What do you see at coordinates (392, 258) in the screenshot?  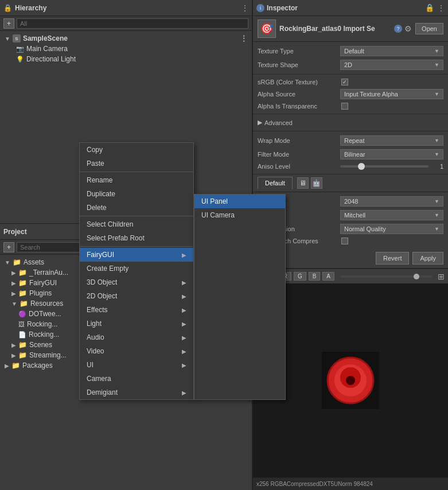 I see `revert-button: Revert` at bounding box center [392, 258].